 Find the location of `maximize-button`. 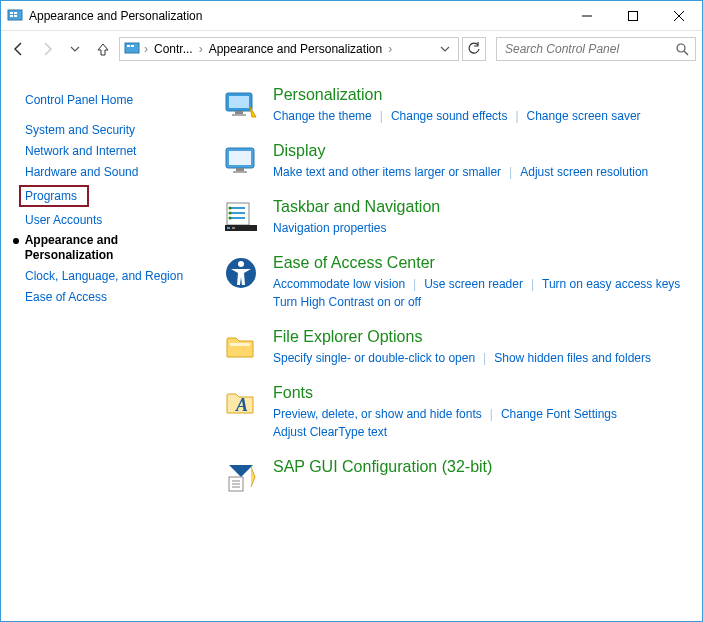

maximize-button is located at coordinates (633, 16).